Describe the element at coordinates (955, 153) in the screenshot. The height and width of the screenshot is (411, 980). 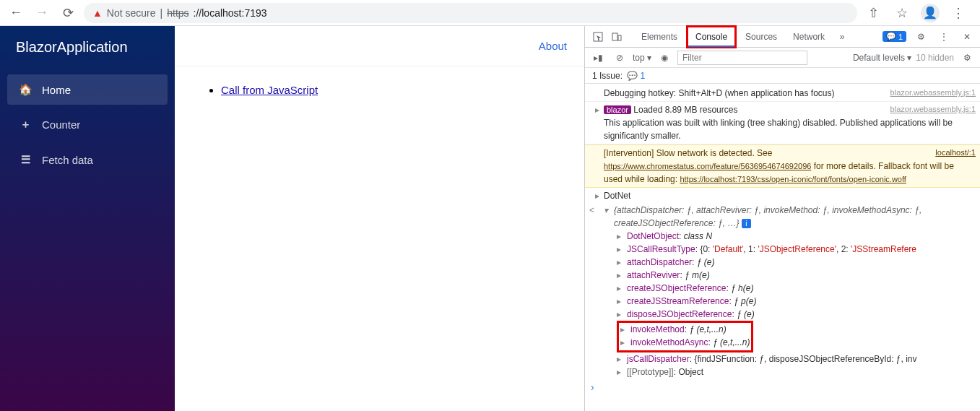
I see `source-link: localhost/:1` at that location.